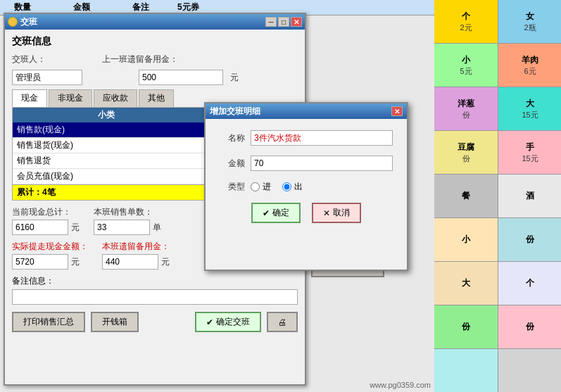  Describe the element at coordinates (75, 228) in the screenshot. I see `current-cash-unit: 元` at that location.